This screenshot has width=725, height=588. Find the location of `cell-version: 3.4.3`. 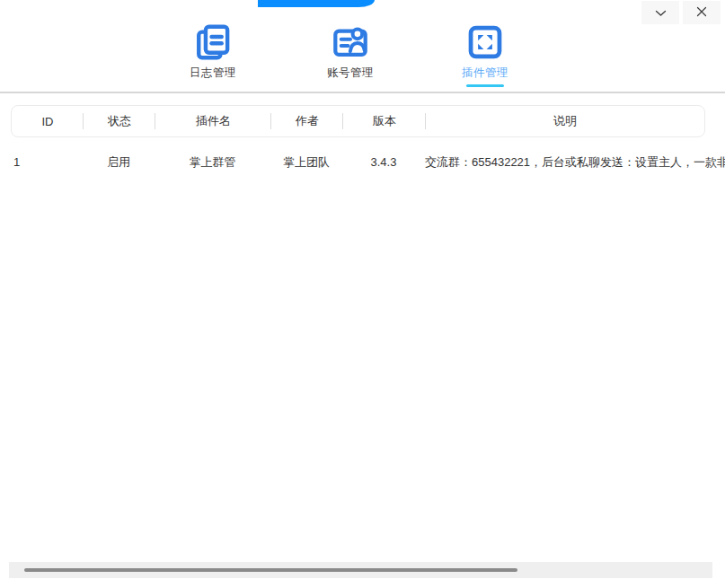

cell-version: 3.4.3 is located at coordinates (384, 162).